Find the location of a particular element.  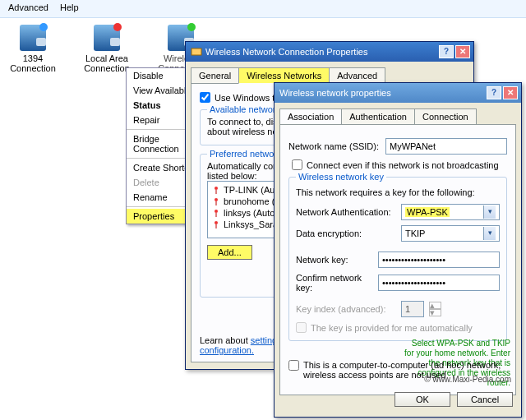

combo-value: TKIP is located at coordinates (415, 233).